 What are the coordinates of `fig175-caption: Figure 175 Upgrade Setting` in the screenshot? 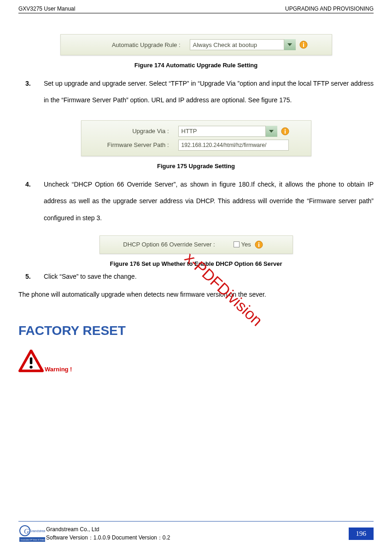 It's located at (196, 166).